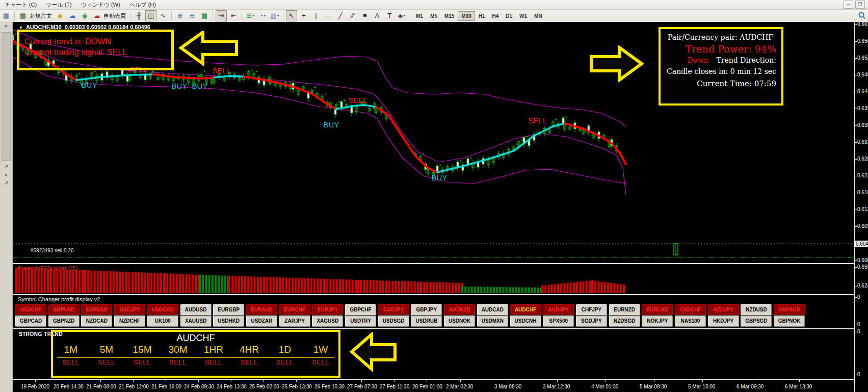 The width and height of the screenshot is (868, 392). I want to click on minimize-window-icon: –, so click(848, 5).